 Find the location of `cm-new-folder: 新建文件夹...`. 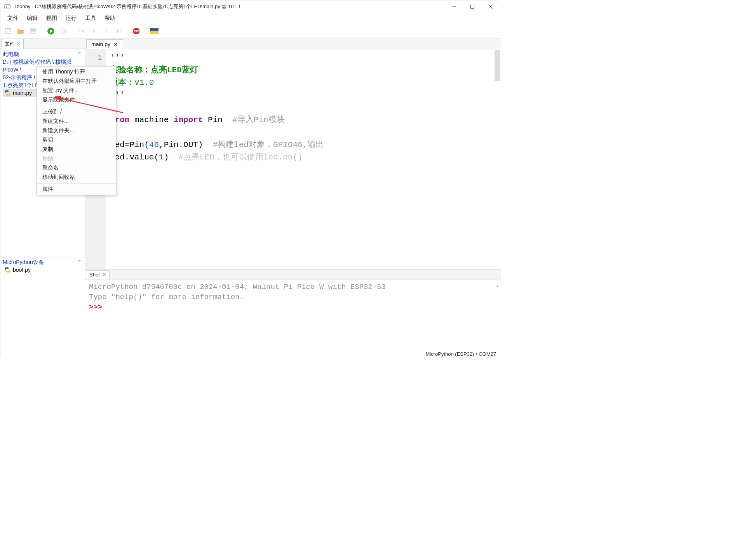

cm-new-folder: 新建文件夹... is located at coordinates (76, 131).